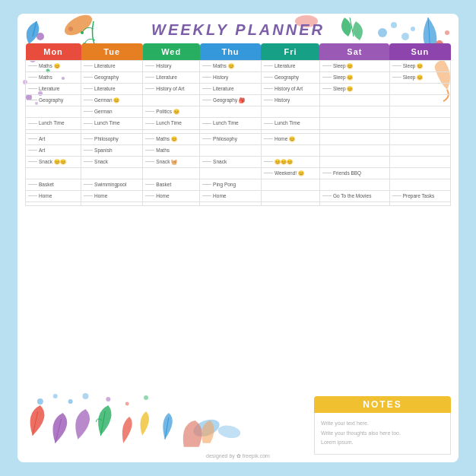 The width and height of the screenshot is (476, 476). What do you see at coordinates (382, 433) in the screenshot?
I see `notes-body: Write your text here. Write your thought…` at bounding box center [382, 433].